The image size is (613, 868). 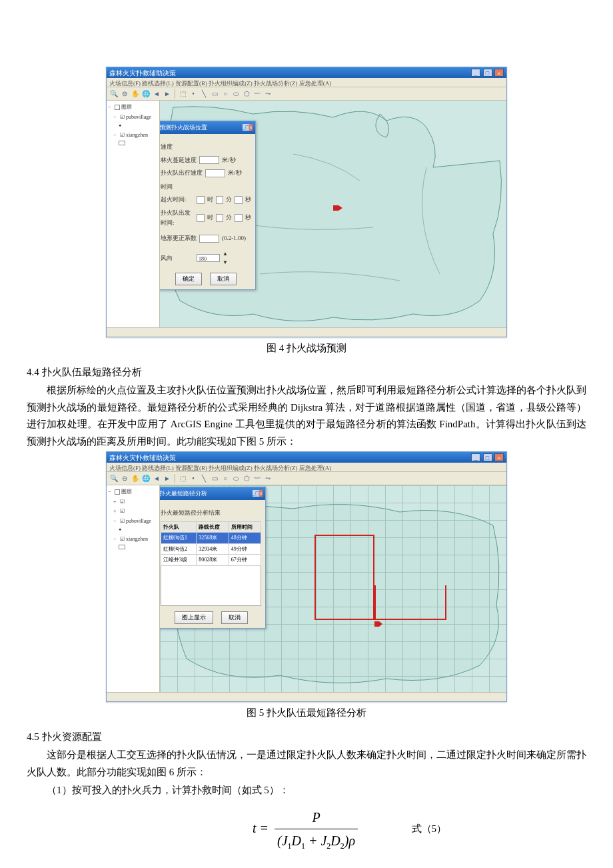 I want to click on section-speed: 速度, so click(x=206, y=147).